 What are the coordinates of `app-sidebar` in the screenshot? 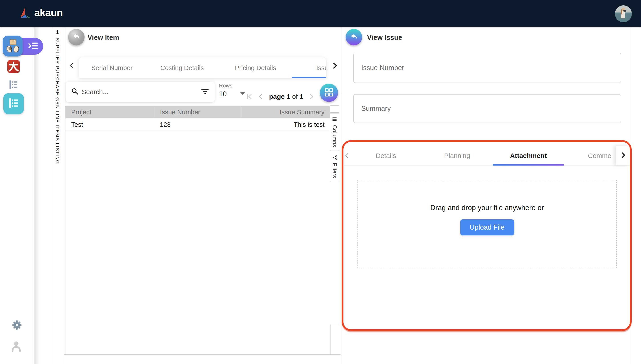 It's located at (17, 196).